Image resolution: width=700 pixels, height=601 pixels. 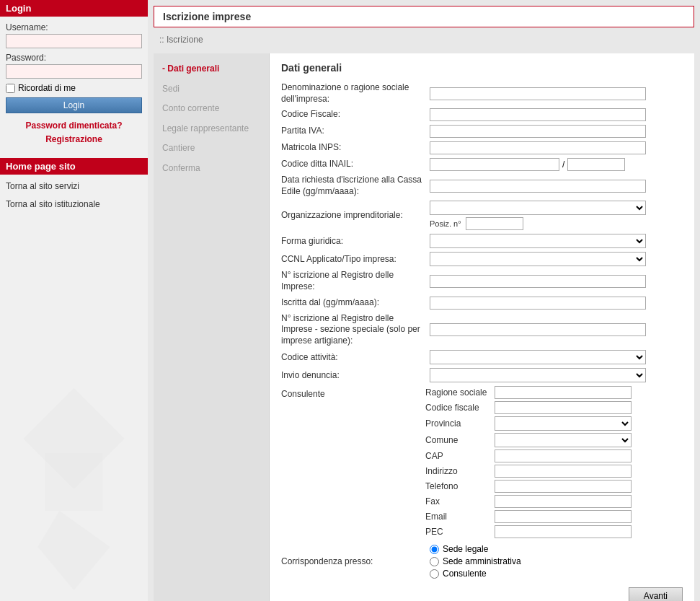 What do you see at coordinates (538, 375) in the screenshot?
I see `invio-denuncia-select` at bounding box center [538, 375].